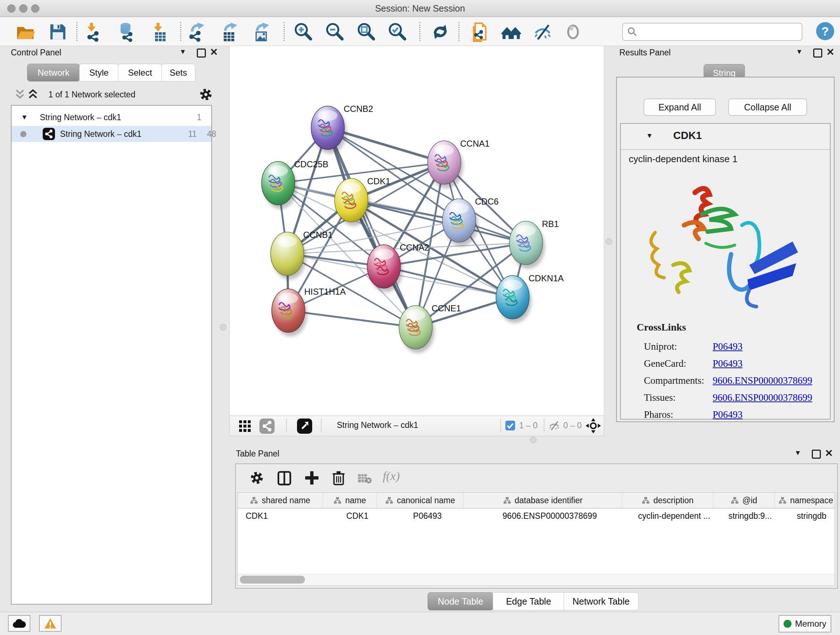 The image size is (840, 635). I want to click on crosslink-label: Tissues:, so click(678, 397).